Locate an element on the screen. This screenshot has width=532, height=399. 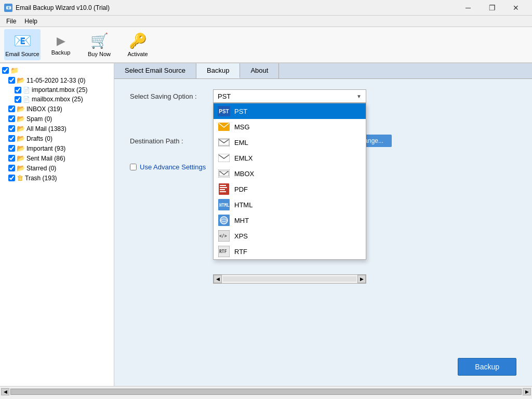
drafts-checkbox is located at coordinates (11, 138).